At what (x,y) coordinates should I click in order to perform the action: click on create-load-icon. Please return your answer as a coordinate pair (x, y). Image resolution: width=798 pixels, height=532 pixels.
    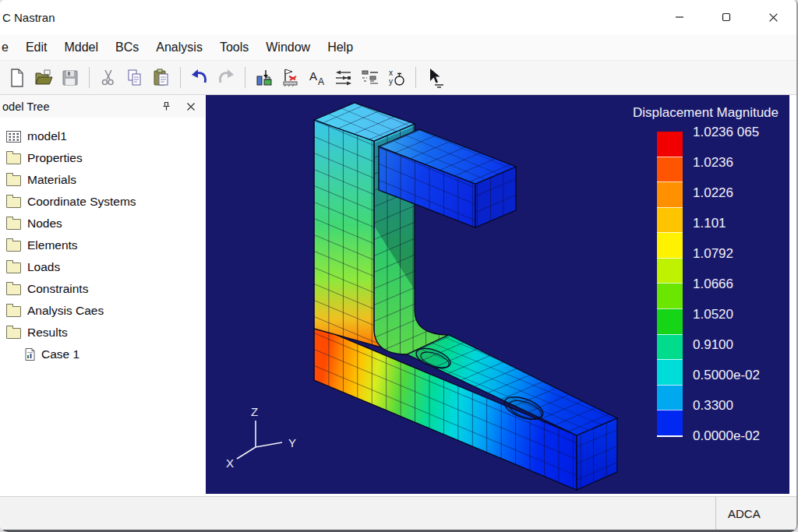
    Looking at the image, I should click on (264, 78).